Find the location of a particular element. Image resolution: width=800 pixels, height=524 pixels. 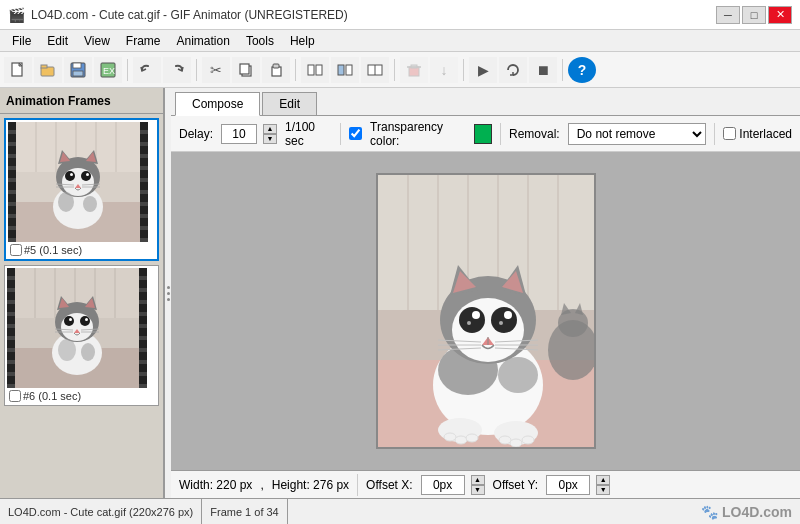

title-bar-left: 🎬 LO4D.com - Cute cat.gif - GIF Animator… is located at coordinates (178, 15).